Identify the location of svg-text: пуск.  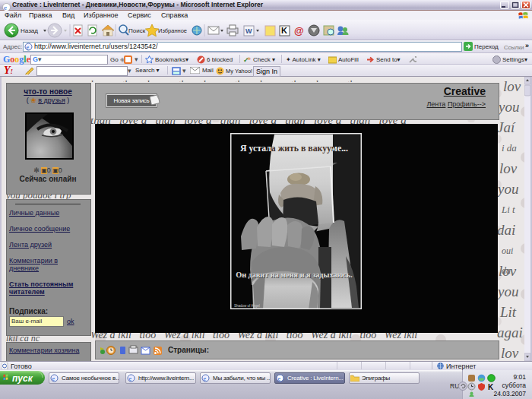
(23, 378).